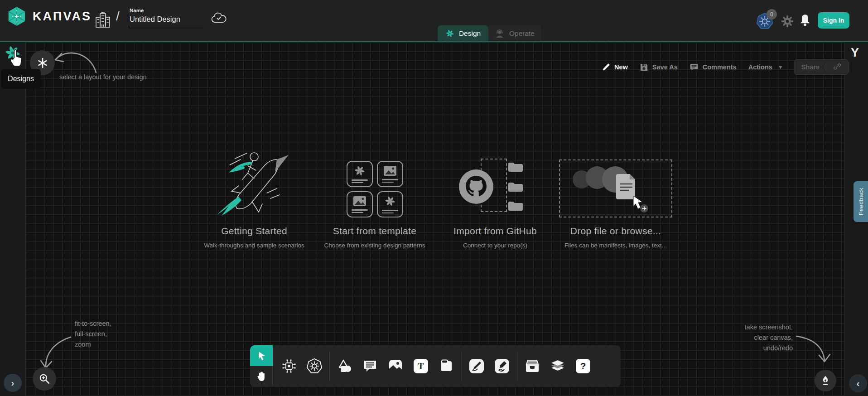 The width and height of the screenshot is (868, 396). I want to click on template-tile-image-icon, so click(390, 174).